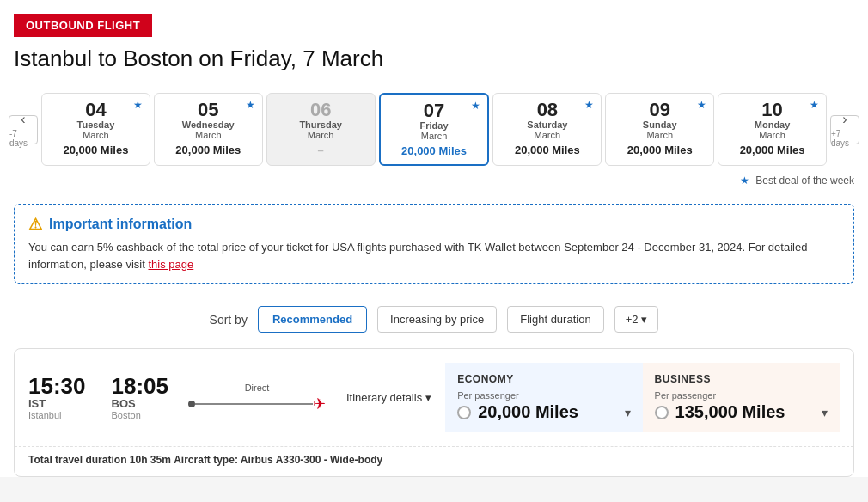  I want to click on arrive-city: Boston, so click(141, 415).